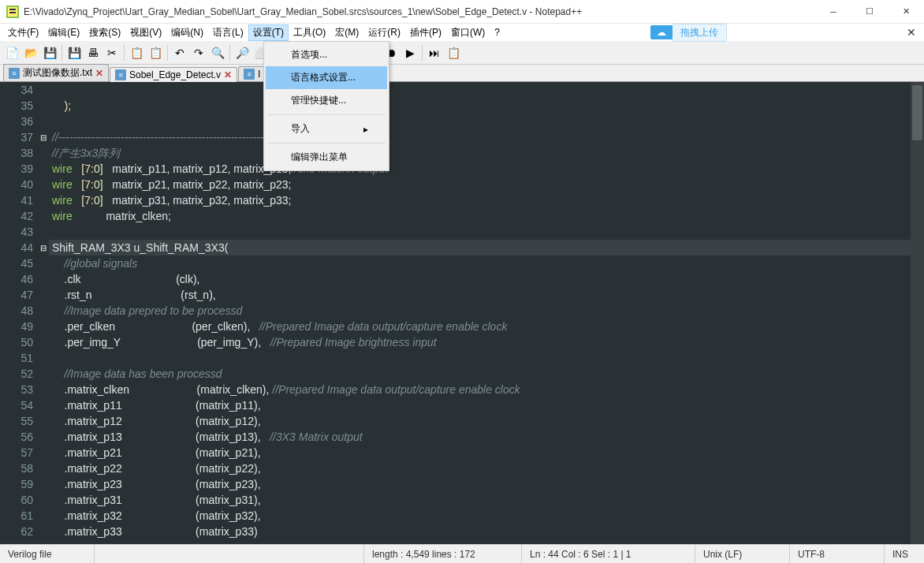 The height and width of the screenshot is (563, 924). Describe the element at coordinates (486, 484) in the screenshot. I see `code-line-59: .matrix_p23 (matrix_p23),` at that location.